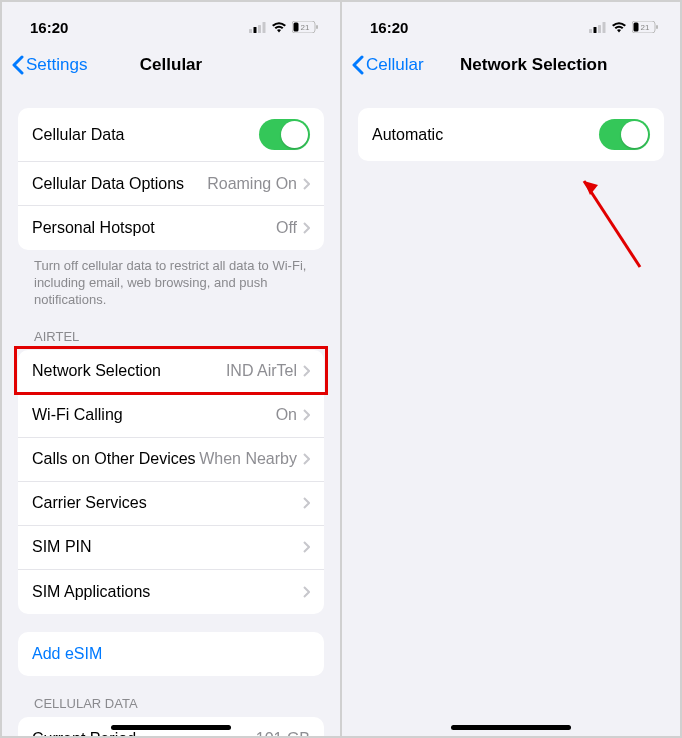  Describe the element at coordinates (171, 416) in the screenshot. I see `row-wifi-calling: Wi-Fi Calling On` at that location.